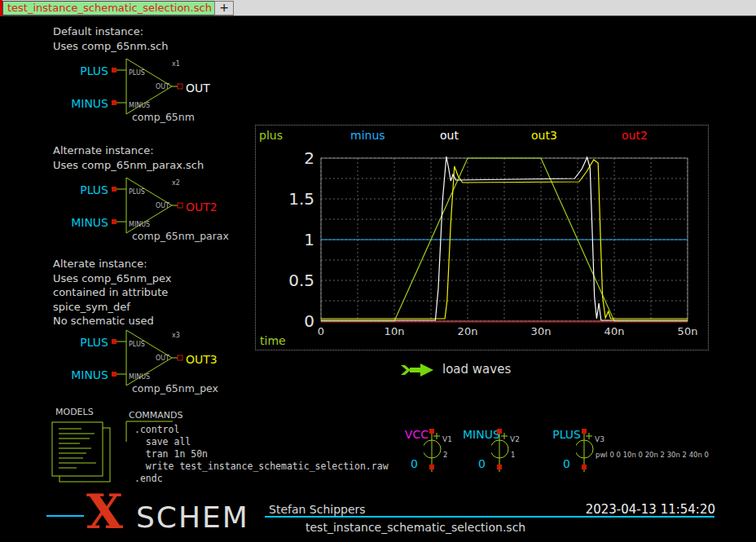  Describe the element at coordinates (111, 39) in the screenshot. I see `note-text-block: Default instance:Uses comp_65nm.sch` at that location.